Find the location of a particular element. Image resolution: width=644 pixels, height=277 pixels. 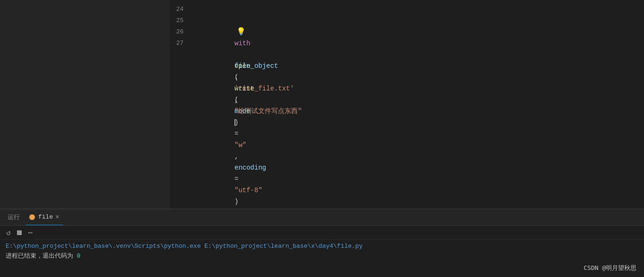

output-command: E:\python_project\learn_base\.venv\Scrip… is located at coordinates (322, 247).